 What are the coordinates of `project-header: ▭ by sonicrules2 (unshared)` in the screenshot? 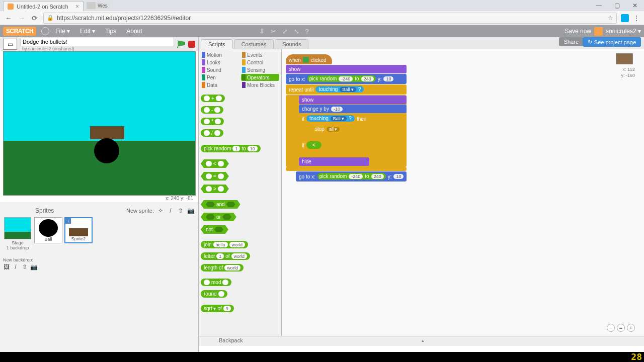 It's located at (99, 44).